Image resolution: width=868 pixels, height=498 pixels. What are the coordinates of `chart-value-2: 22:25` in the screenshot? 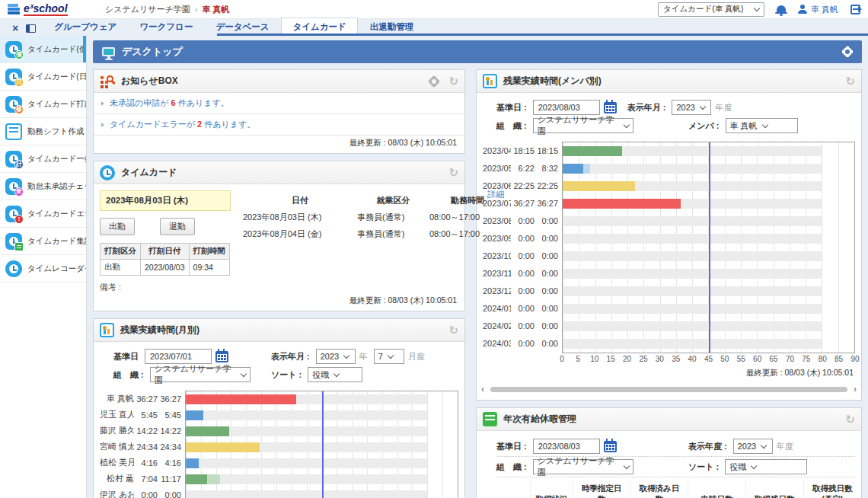 It's located at (547, 186).